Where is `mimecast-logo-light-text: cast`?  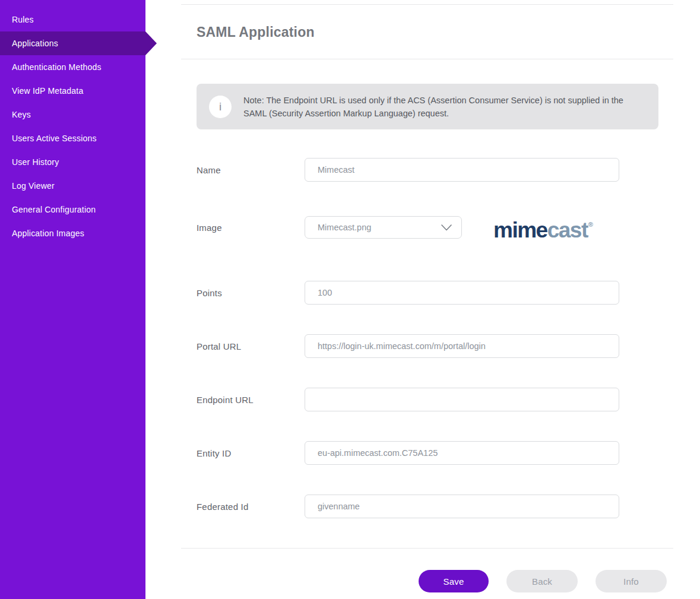
mimecast-logo-light-text: cast is located at coordinates (568, 230).